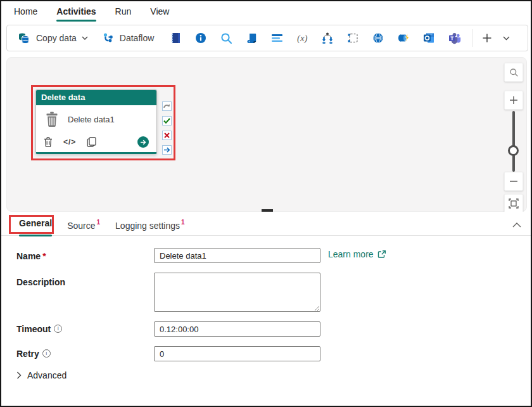 This screenshot has height=407, width=532. What do you see at coordinates (517, 225) in the screenshot?
I see `chevron-up-icon` at bounding box center [517, 225].